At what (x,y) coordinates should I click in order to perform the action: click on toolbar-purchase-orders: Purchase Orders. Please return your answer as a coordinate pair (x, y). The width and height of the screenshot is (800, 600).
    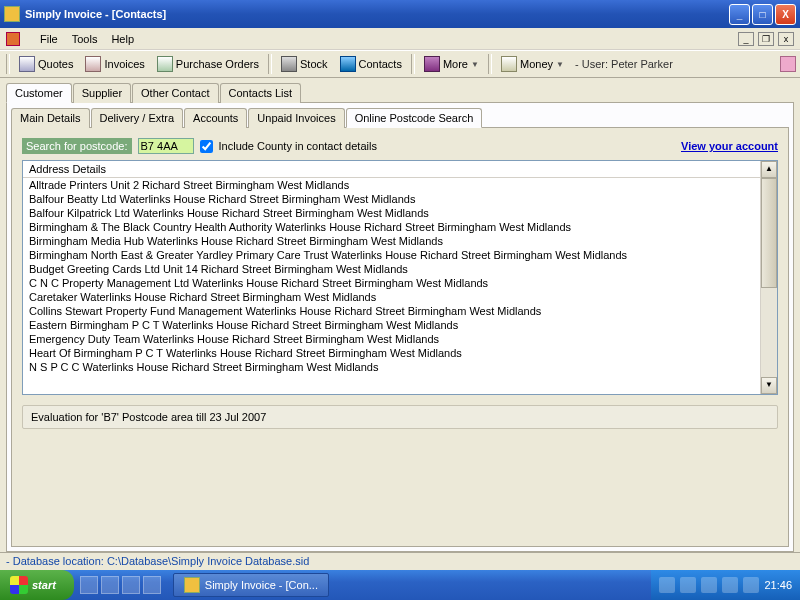
    Looking at the image, I should click on (208, 64).